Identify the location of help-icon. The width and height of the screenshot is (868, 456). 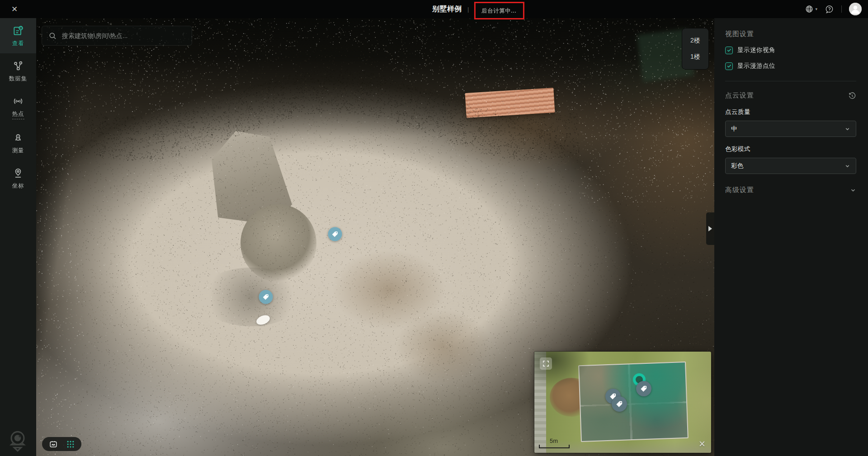
(829, 9).